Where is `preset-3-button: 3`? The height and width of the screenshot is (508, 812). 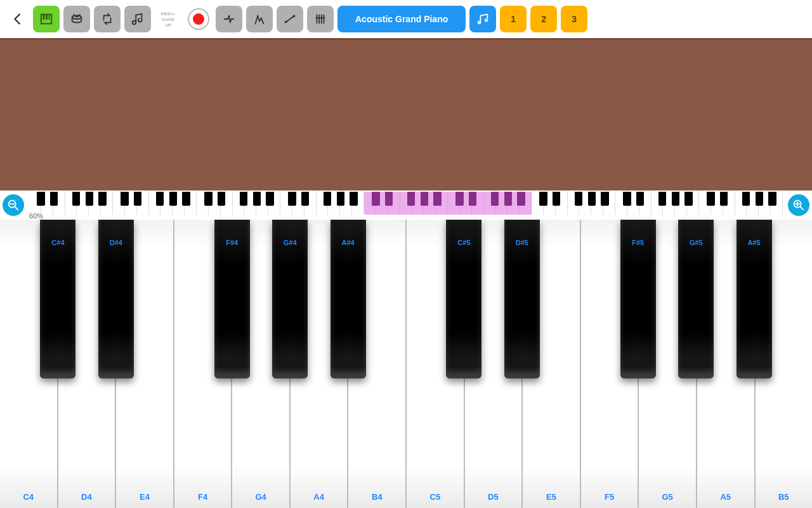
preset-3-button: 3 is located at coordinates (574, 19).